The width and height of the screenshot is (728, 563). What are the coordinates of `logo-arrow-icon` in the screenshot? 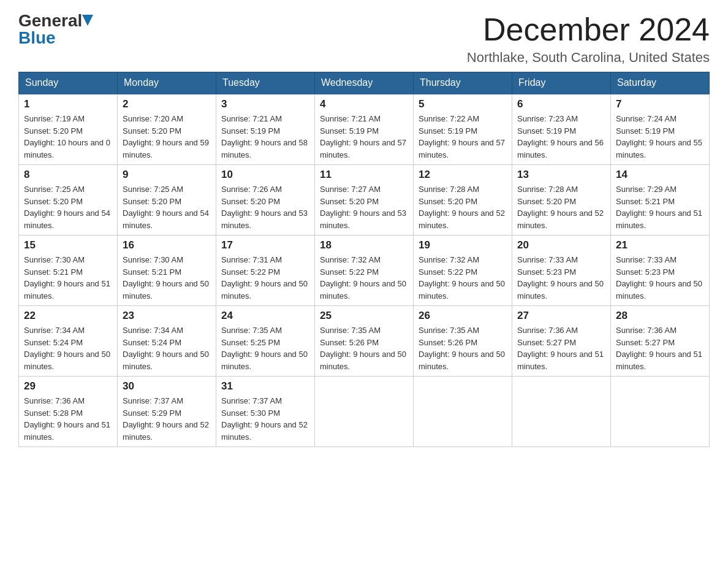 It's located at (88, 21).